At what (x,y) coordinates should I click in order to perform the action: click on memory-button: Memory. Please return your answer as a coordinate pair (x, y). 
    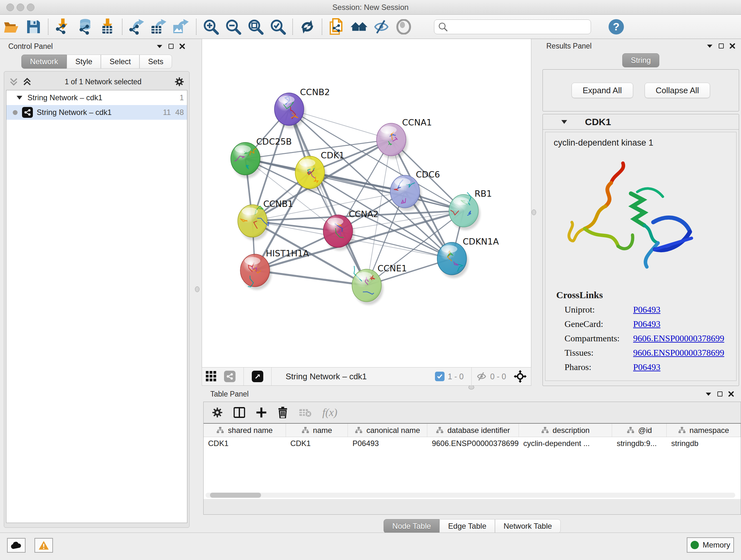
    Looking at the image, I should click on (710, 545).